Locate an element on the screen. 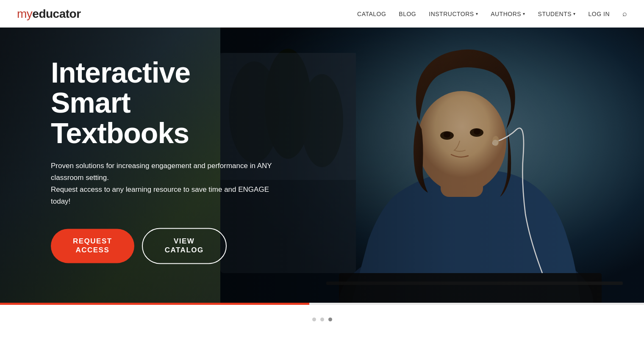  site-logo: myeducator is located at coordinates (49, 14).